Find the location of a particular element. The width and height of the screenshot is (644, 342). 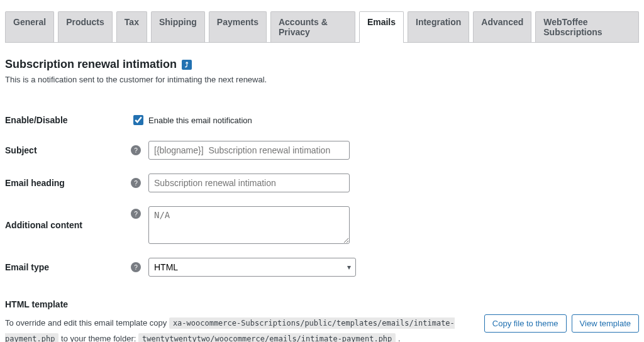

email-heading-input is located at coordinates (249, 183).